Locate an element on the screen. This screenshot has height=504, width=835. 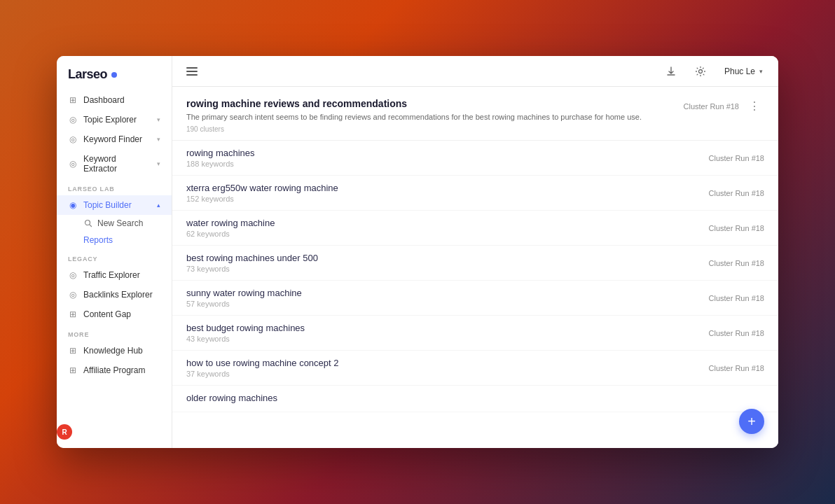
sidebar-item-content-gap: ⊞ Content Gap is located at coordinates (114, 314).